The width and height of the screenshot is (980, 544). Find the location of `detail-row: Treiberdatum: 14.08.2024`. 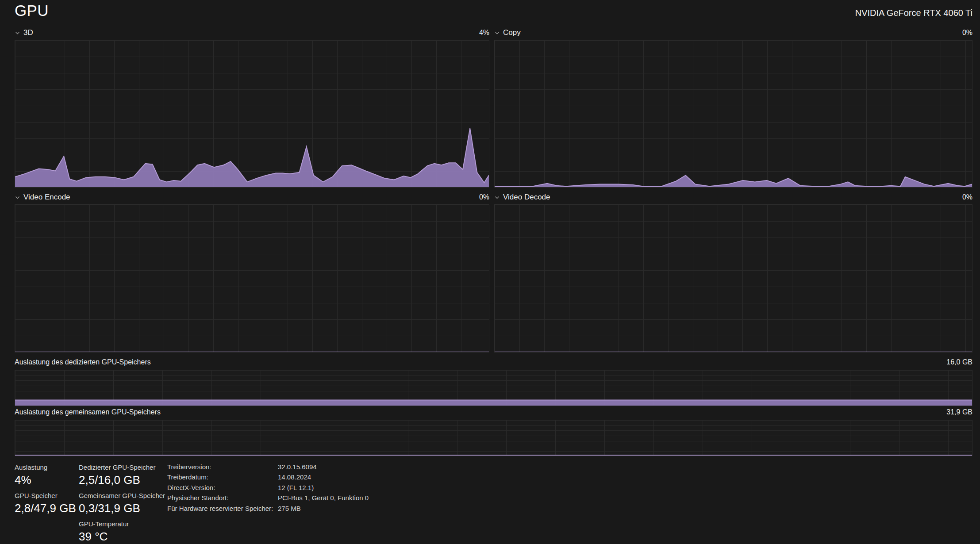

detail-row: Treiberdatum: 14.08.2024 is located at coordinates (309, 477).